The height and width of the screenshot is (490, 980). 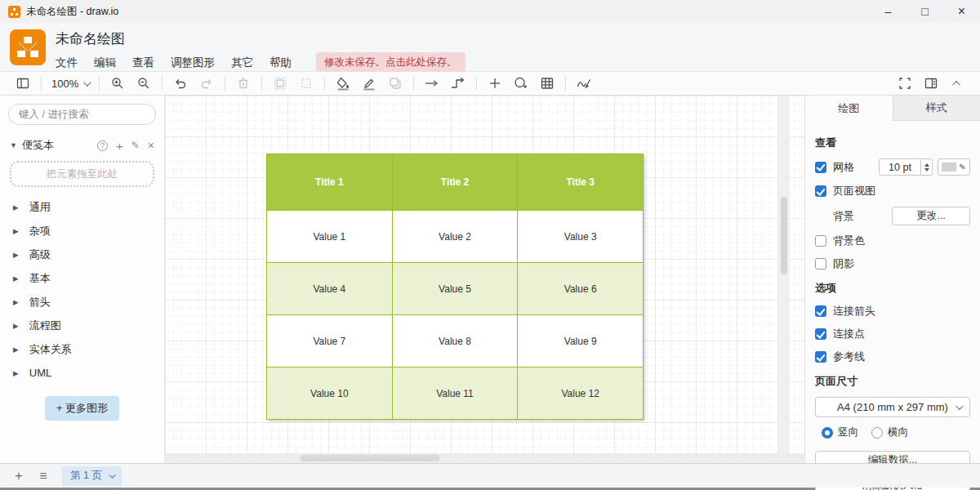 What do you see at coordinates (136, 145) in the screenshot?
I see `scratchpad-edit-icon: ✎` at bounding box center [136, 145].